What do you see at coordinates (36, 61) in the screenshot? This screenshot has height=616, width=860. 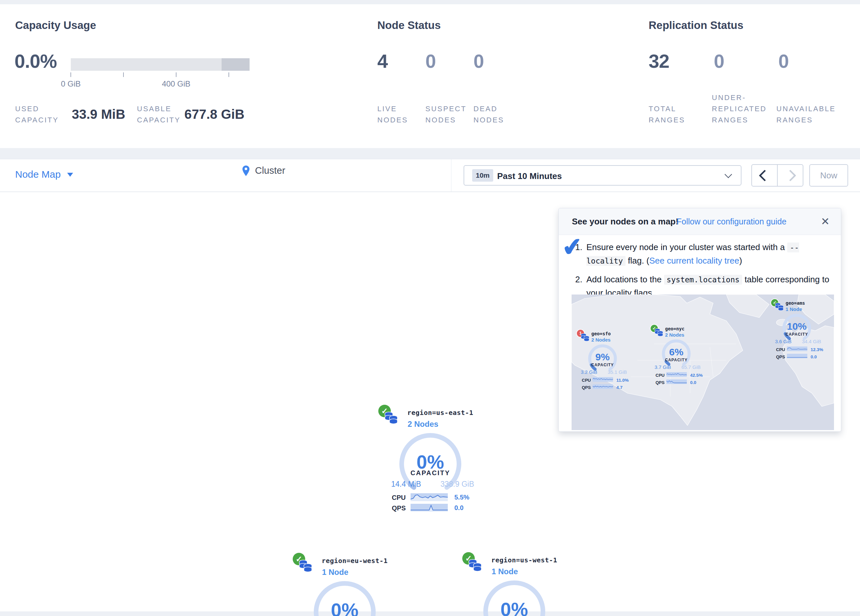 I see `capacity-usage-percent: 0.0%` at bounding box center [36, 61].